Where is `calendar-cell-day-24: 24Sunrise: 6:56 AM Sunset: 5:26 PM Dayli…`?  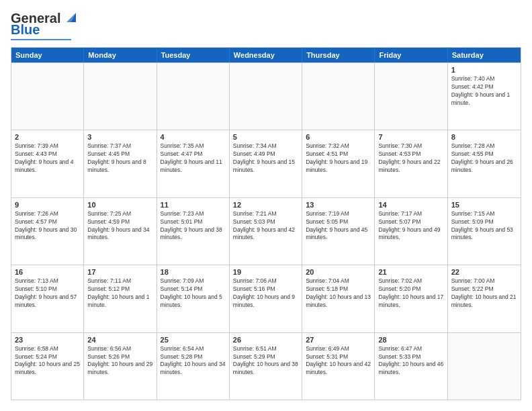 calendar-cell-day-24: 24Sunrise: 6:56 AM Sunset: 5:26 PM Dayli… is located at coordinates (120, 367).